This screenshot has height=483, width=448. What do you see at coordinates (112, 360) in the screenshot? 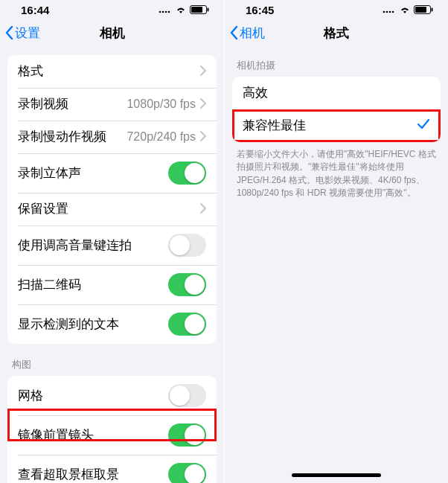
I see `section-head-composition: 构图` at bounding box center [112, 360].